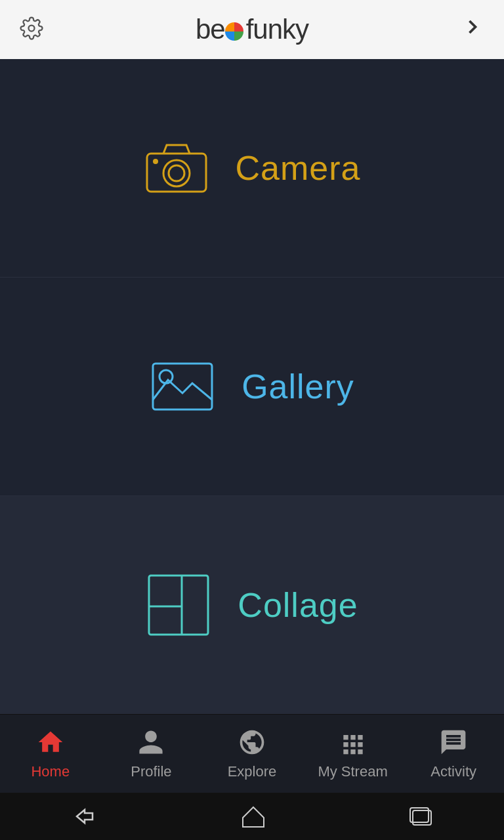  I want to click on profile-icon, so click(151, 744).